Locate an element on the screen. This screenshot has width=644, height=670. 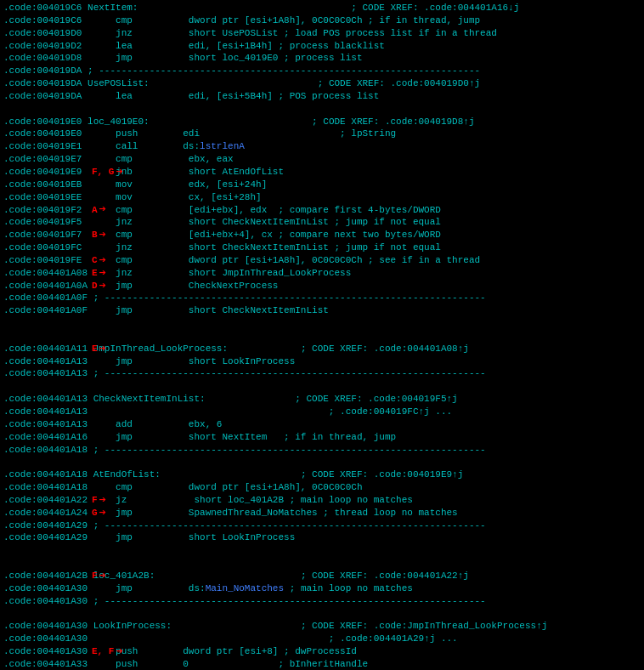
operands: short CheckNextItemInList ; jump if not … is located at coordinates (301, 247).